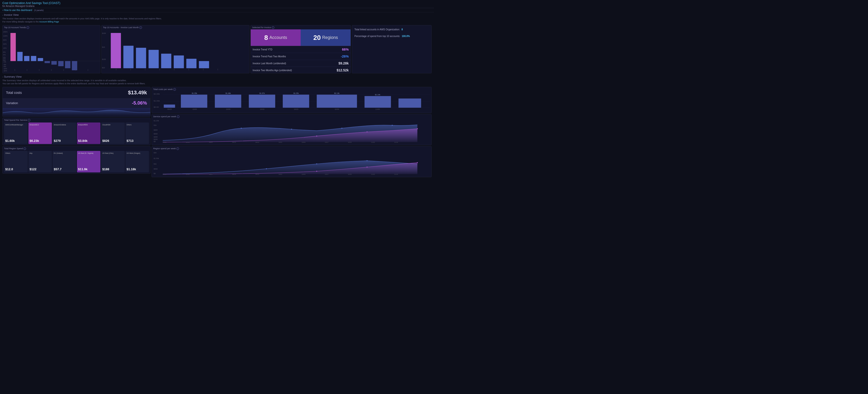 This screenshot has width=868, height=394. I want to click on region-val-3: $11.9k, so click(89, 169).